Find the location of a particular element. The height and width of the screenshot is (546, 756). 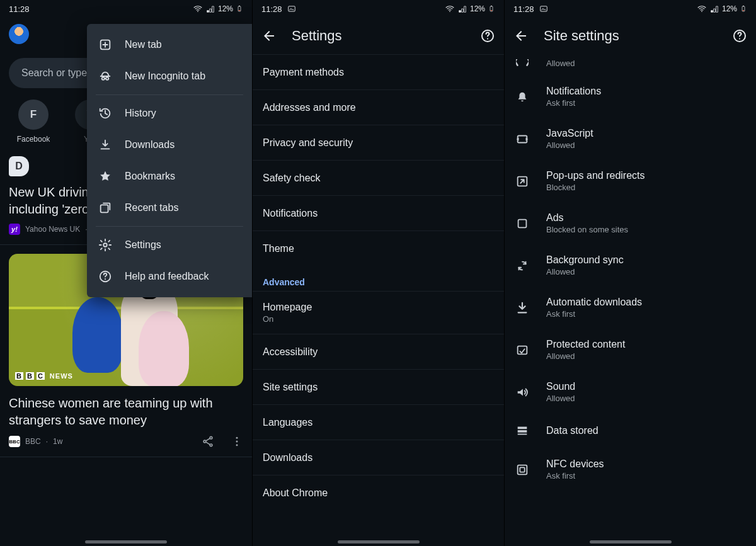

feed-meta: BBC BBC · 1w is located at coordinates (126, 441).